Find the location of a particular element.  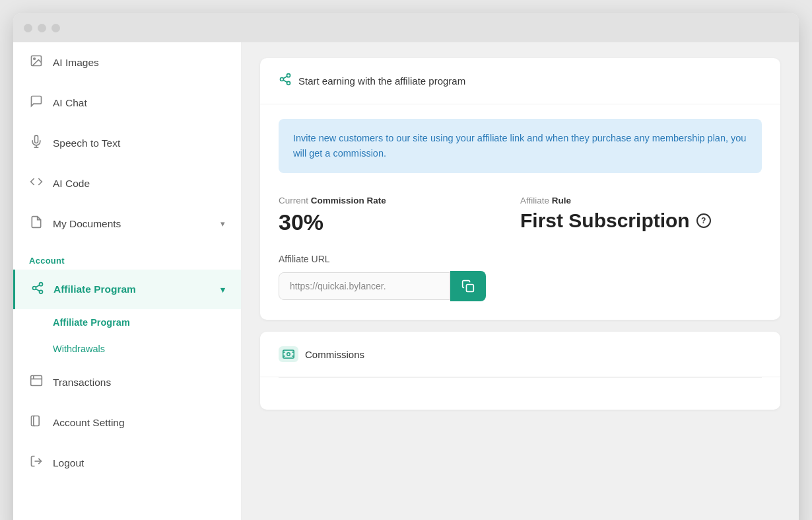

sidebar-sub-affiliate-program-label: Affiliate Program is located at coordinates (91, 322).